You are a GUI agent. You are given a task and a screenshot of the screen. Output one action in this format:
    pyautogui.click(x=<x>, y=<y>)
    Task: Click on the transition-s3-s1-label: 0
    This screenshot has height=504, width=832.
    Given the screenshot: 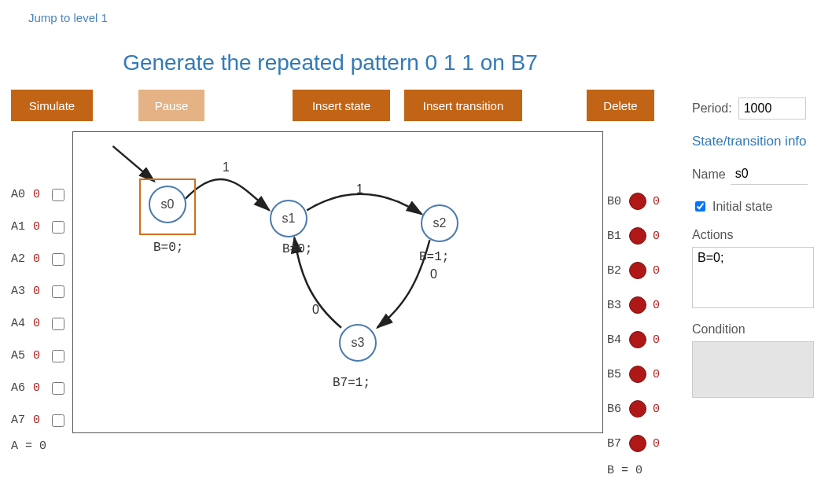 What is the action you would take?
    pyautogui.click(x=316, y=310)
    